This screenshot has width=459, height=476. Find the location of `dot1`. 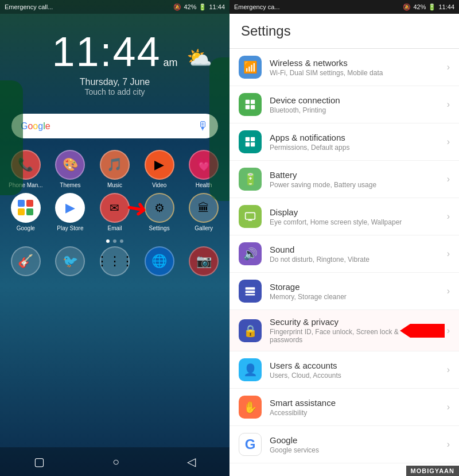

dot1 is located at coordinates (108, 241).